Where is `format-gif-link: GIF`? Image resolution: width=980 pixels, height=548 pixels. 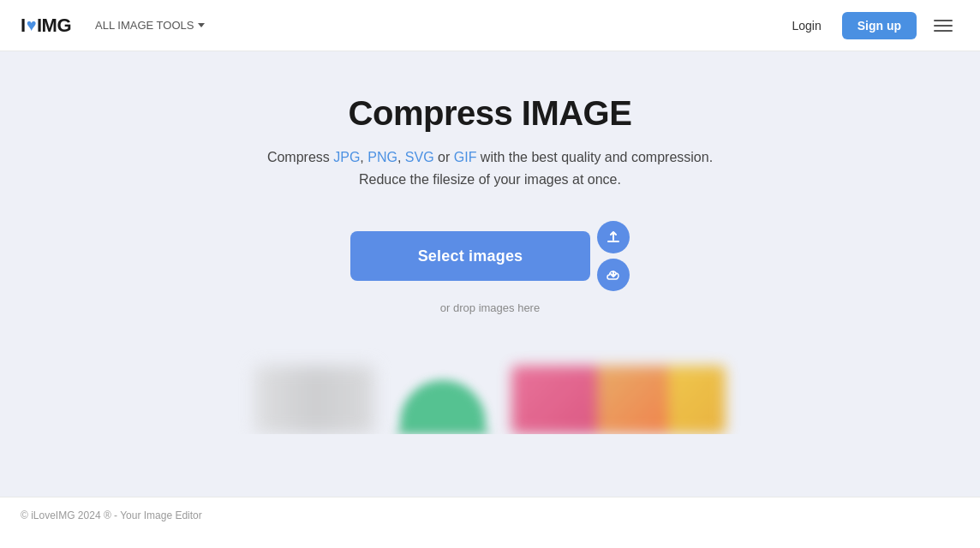 format-gif-link: GIF is located at coordinates (466, 158).